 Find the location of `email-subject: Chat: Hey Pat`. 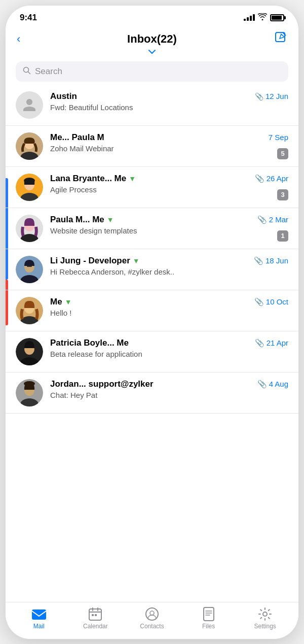

email-subject: Chat: Hey Pat is located at coordinates (169, 395).